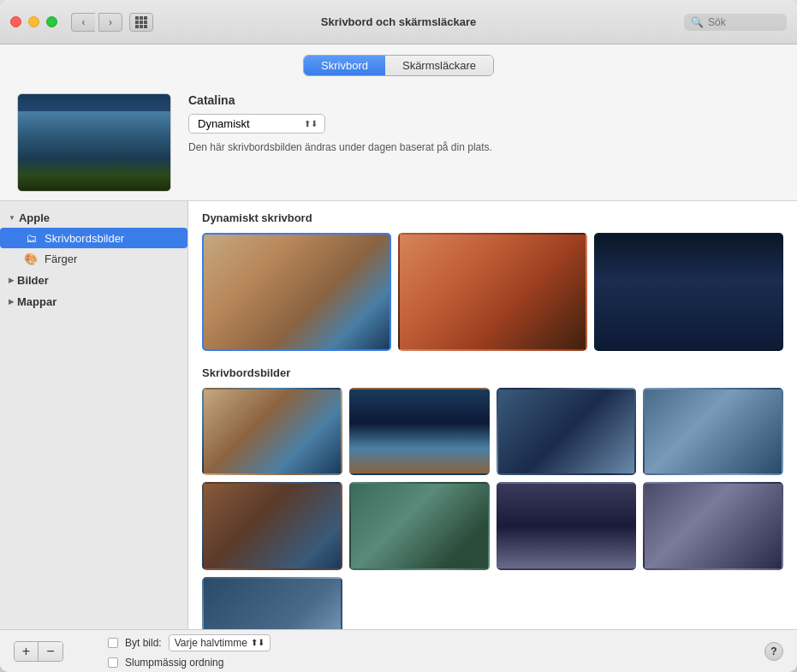 This screenshot has height=672, width=797. I want to click on gallery-section-dynamic-title: Dynamiskt skrivbord, so click(493, 217).